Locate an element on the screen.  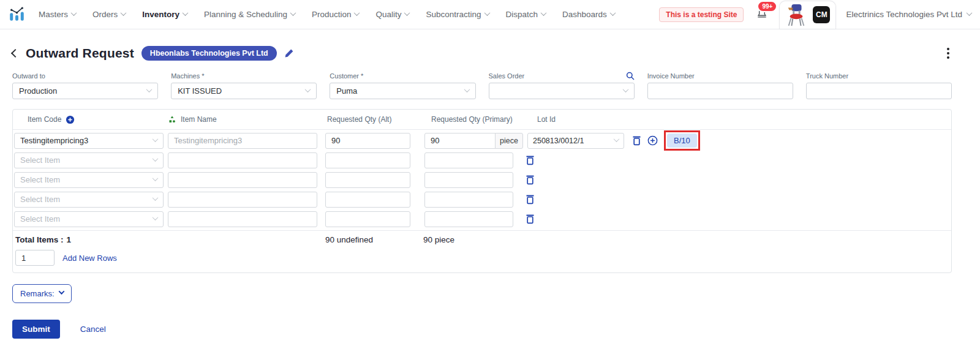
cancel-button: Cancel is located at coordinates (93, 329).